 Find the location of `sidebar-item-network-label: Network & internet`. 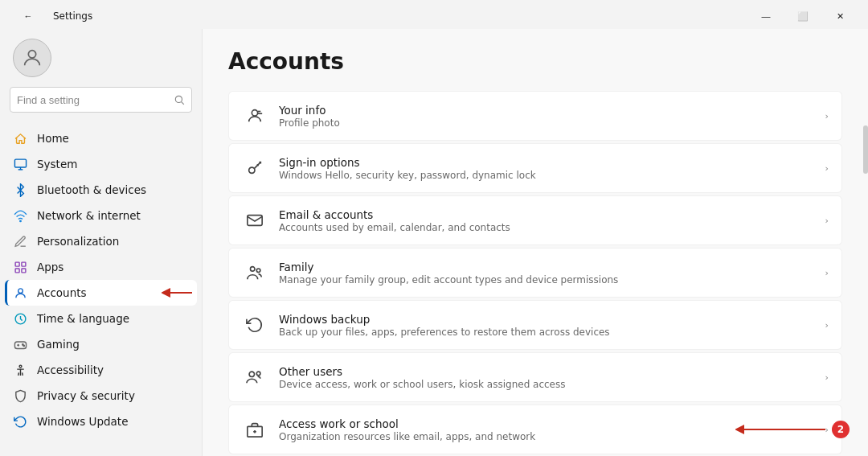

sidebar-item-network-label: Network & internet is located at coordinates (88, 216).